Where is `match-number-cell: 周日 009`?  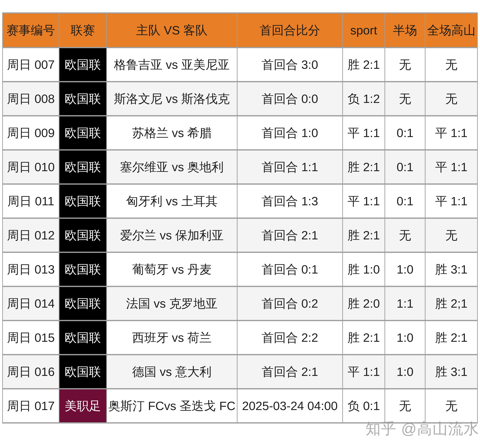
match-number-cell: 周日 009 is located at coordinates (31, 133).